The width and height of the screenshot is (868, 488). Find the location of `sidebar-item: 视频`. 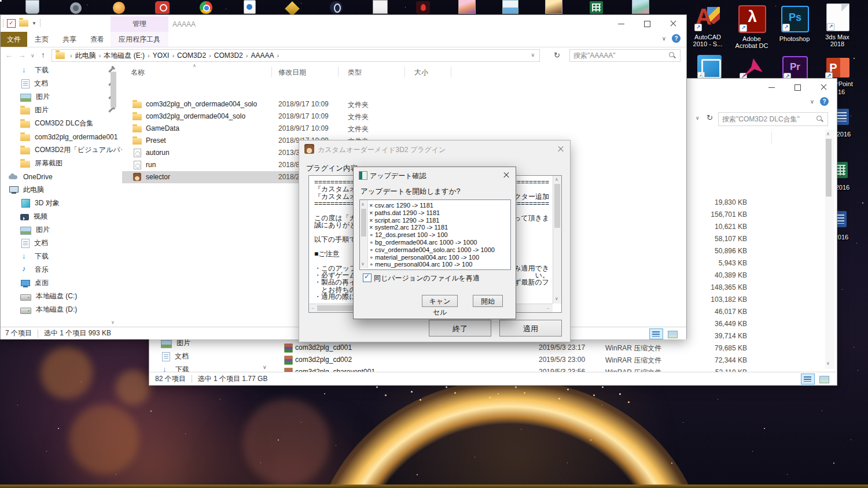

sidebar-item: 视频 is located at coordinates (61, 216).